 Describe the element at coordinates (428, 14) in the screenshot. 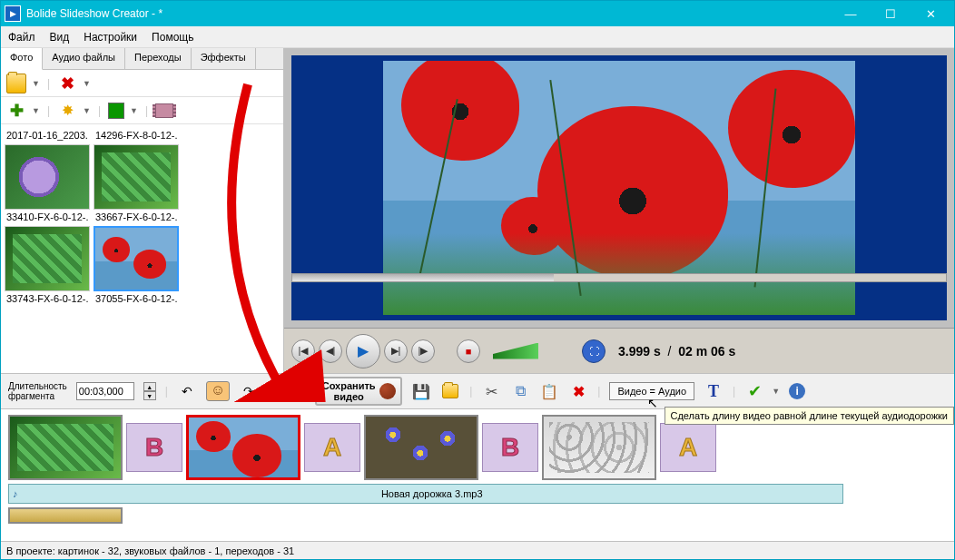

I see `window-title: Bolide Slideshow Creator - *` at that location.